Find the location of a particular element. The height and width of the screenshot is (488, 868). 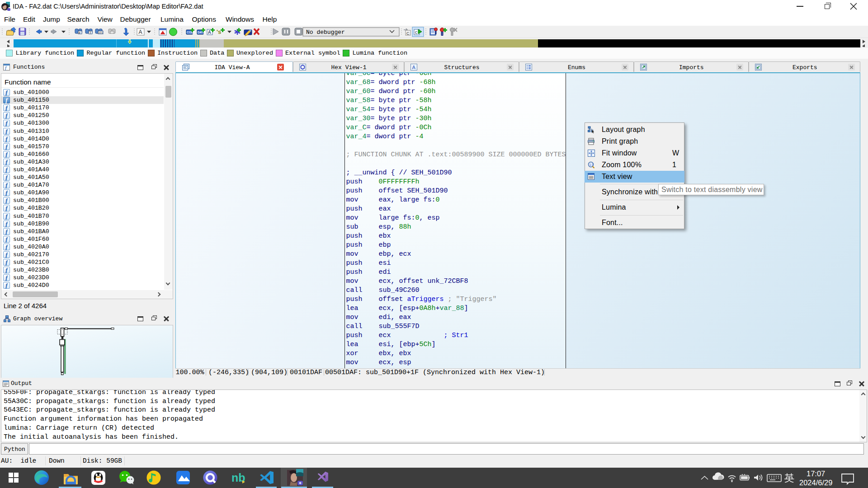

svg-text: CODE is located at coordinates (191, 33).